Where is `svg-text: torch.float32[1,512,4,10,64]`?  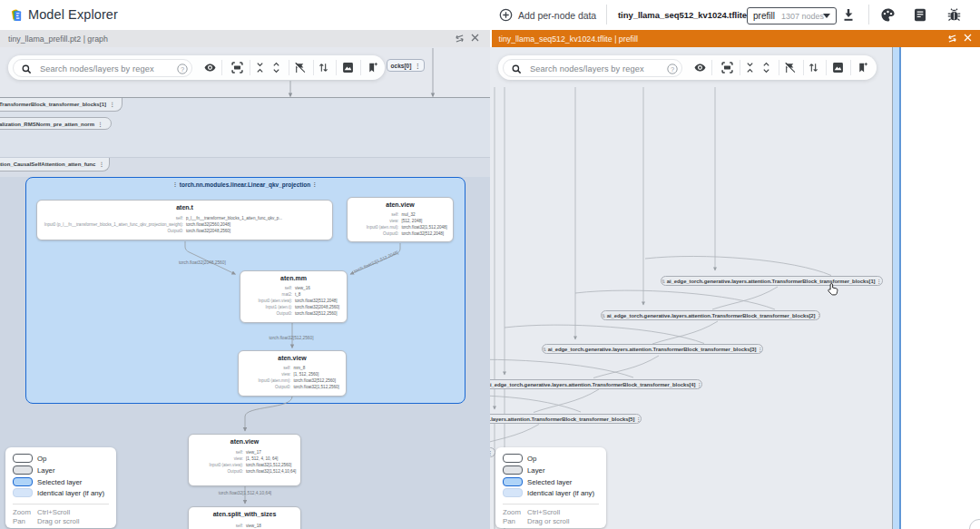
svg-text: torch.float32[1,512,4,10,64] is located at coordinates (245, 494).